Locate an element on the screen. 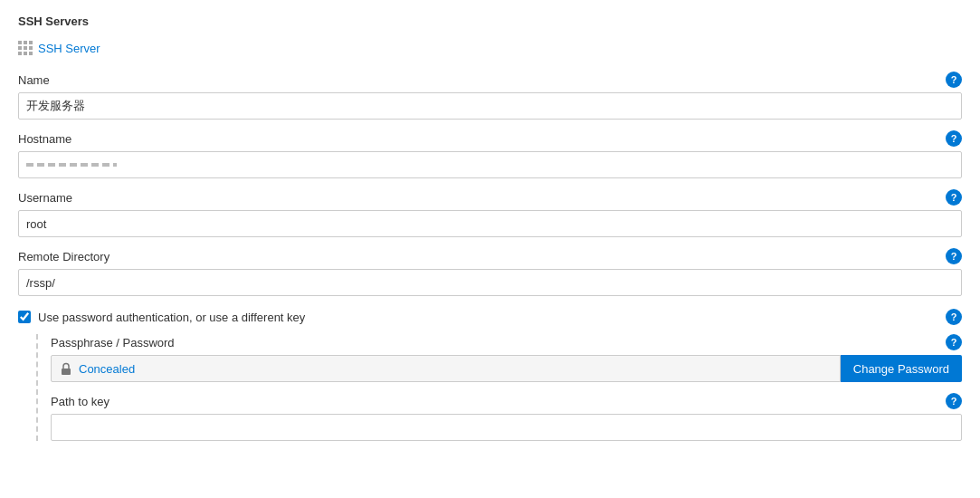 The image size is (980, 498). password-auth-checkbox-row: Use password authentication, or use a di… is located at coordinates (490, 317).